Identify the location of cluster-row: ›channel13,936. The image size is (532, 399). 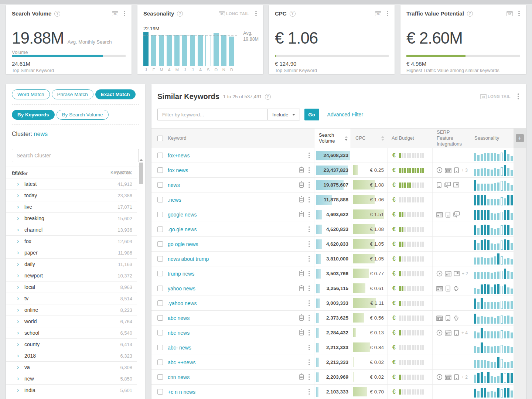
(71, 230).